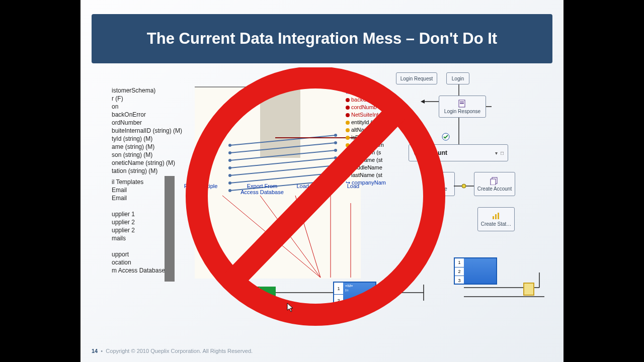 This screenshot has height=362, width=644. What do you see at coordinates (446, 137) in the screenshot?
I see `check-icon` at bounding box center [446, 137].